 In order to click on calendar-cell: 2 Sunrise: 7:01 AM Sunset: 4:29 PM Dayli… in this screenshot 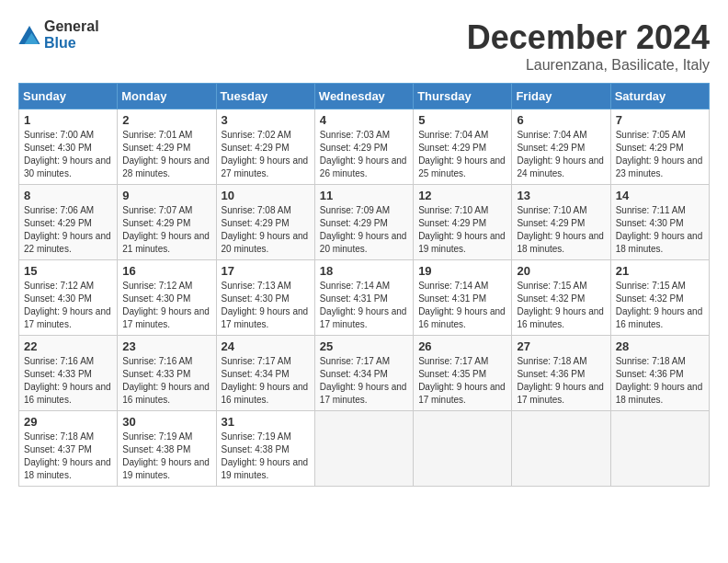, I will do `click(167, 147)`.